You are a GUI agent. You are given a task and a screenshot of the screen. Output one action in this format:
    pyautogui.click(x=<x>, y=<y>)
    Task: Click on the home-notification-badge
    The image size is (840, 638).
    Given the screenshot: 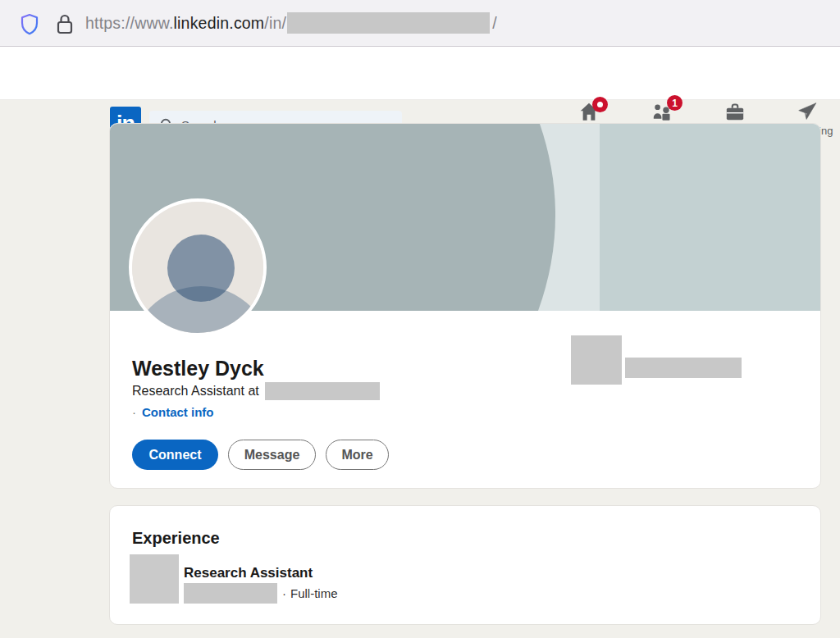 What is the action you would take?
    pyautogui.click(x=600, y=105)
    